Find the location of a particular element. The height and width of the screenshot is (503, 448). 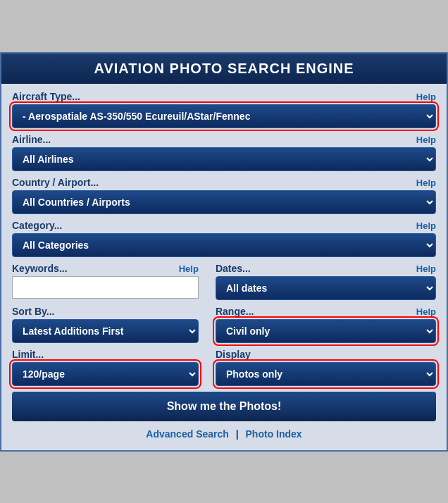

airline-label-row: Airline... Help is located at coordinates (224, 139).